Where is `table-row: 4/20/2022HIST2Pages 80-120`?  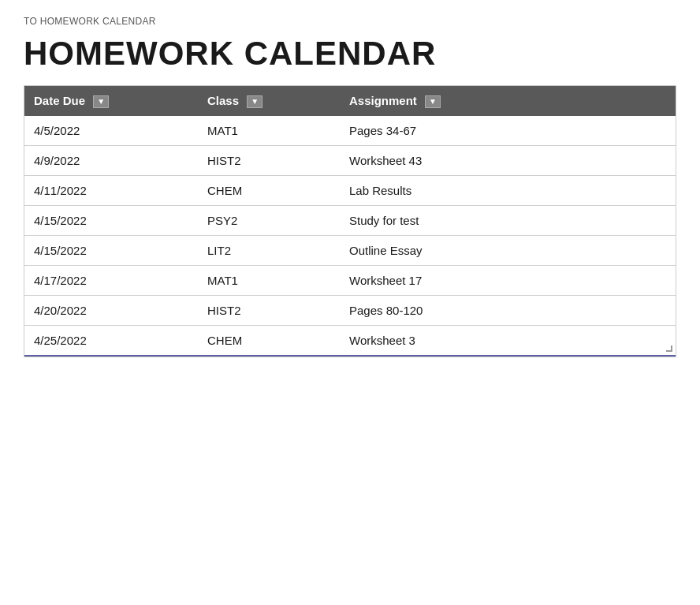 table-row: 4/20/2022HIST2Pages 80-120 is located at coordinates (350, 311).